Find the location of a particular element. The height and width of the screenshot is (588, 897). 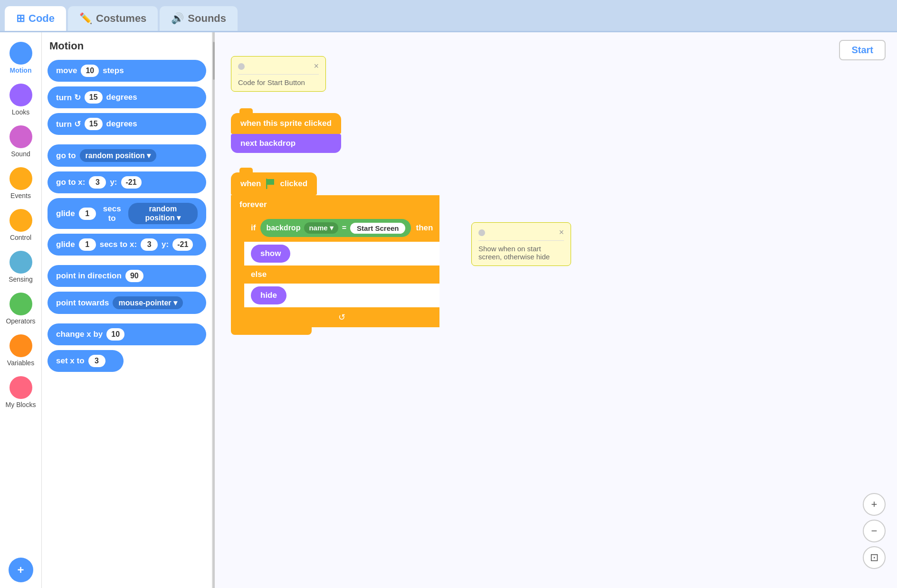

if-else-block: if backdrop name ▾ = Start Screen then is located at coordinates (342, 271).